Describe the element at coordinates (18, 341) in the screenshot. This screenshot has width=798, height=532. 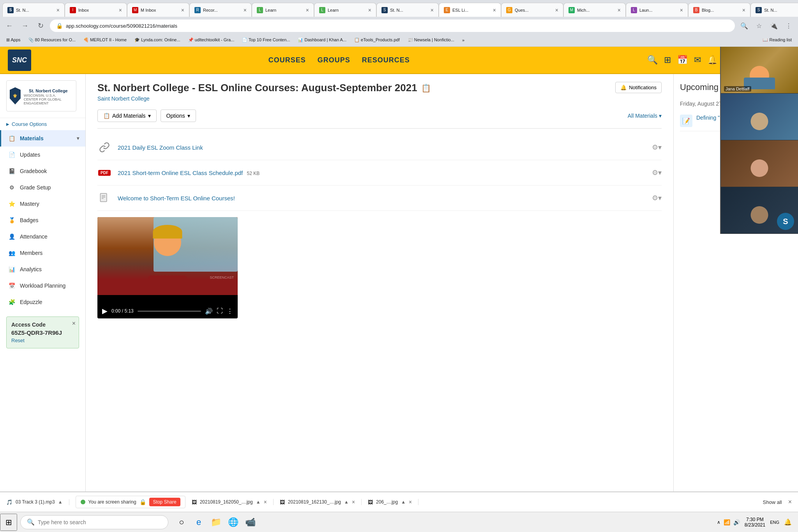
I see `access-code-reset-link: Reset` at that location.